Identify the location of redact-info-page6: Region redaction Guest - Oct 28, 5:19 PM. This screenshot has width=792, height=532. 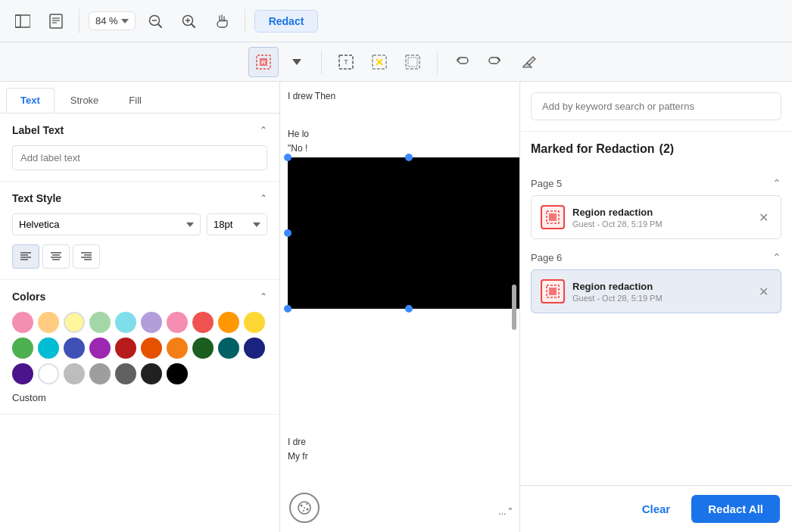
(660, 292).